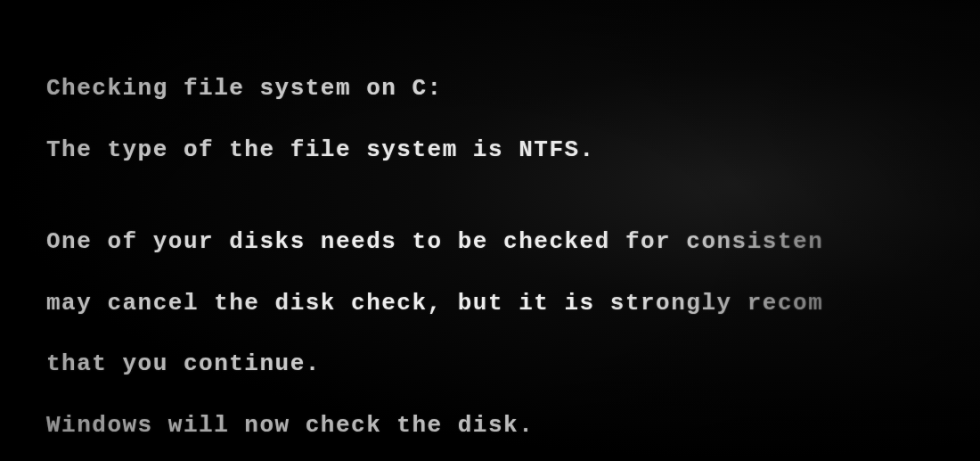  I want to click on console-line: that you continue., so click(513, 364).